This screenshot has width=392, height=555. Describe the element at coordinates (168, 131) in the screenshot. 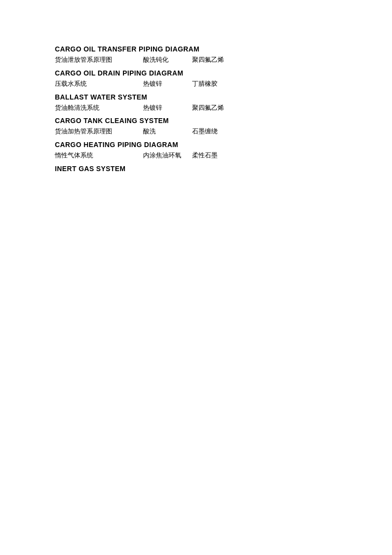

I see `subtitle-col2: 酸洗` at that location.